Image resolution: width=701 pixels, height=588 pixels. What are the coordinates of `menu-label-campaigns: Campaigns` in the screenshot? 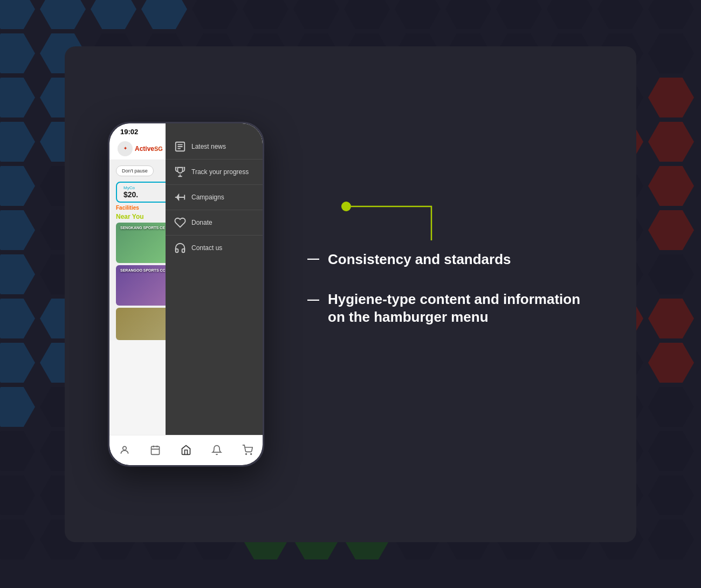 It's located at (208, 197).